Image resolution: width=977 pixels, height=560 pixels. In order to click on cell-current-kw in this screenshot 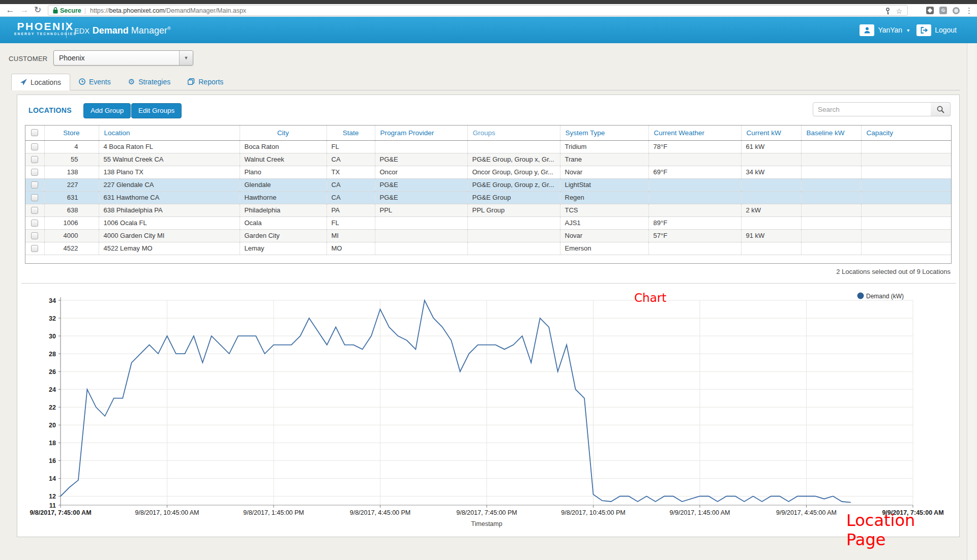, I will do `click(771, 160)`.